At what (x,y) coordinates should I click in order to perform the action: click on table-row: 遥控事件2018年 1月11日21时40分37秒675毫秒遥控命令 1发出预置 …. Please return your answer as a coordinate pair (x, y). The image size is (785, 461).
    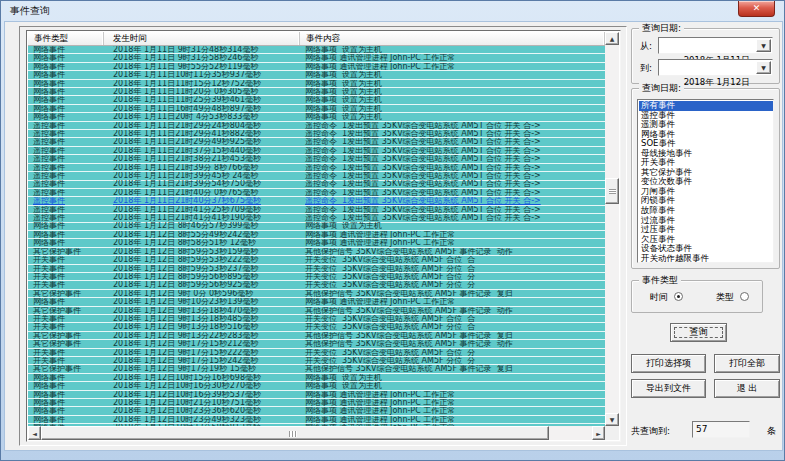
    Looking at the image, I should click on (316, 201).